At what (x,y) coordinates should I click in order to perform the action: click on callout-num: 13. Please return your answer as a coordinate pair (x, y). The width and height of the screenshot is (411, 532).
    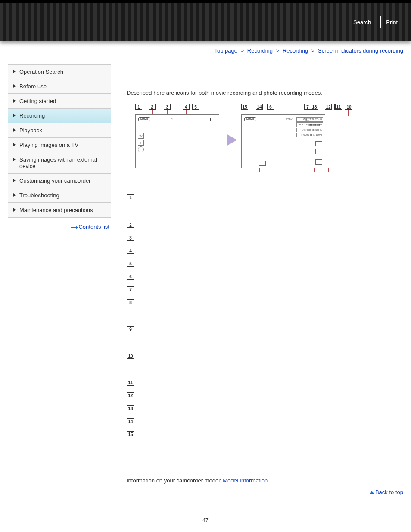
    Looking at the image, I should click on (314, 107).